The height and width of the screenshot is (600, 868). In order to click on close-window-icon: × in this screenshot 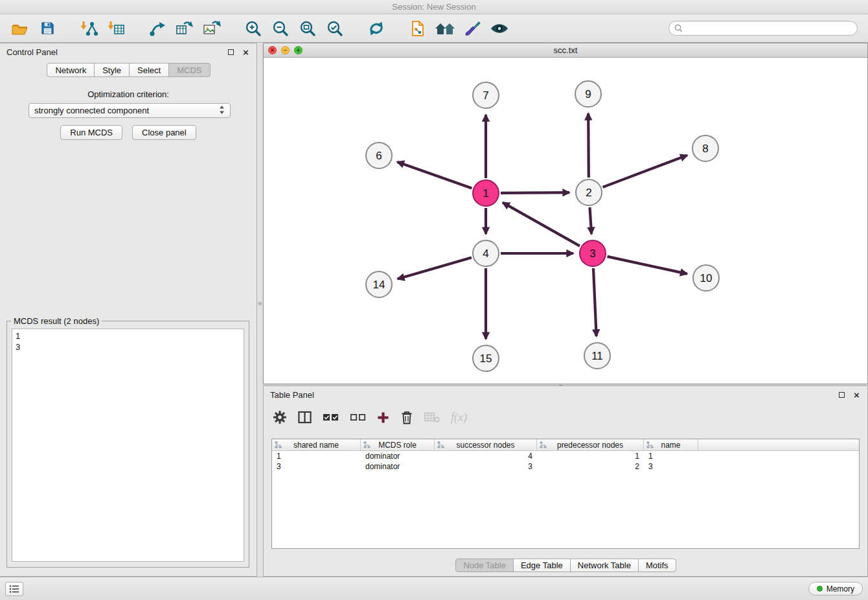, I will do `click(272, 51)`.